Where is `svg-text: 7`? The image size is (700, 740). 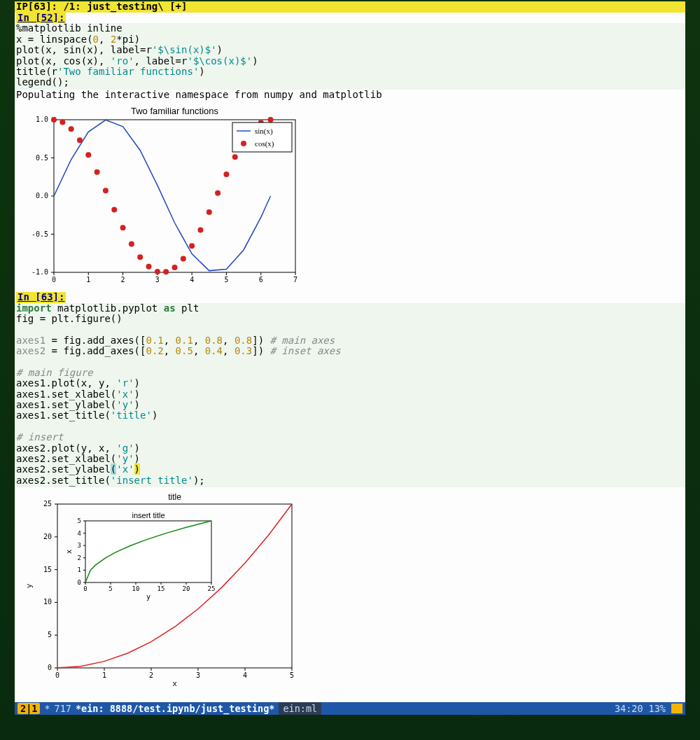
svg-text: 7 is located at coordinates (295, 280).